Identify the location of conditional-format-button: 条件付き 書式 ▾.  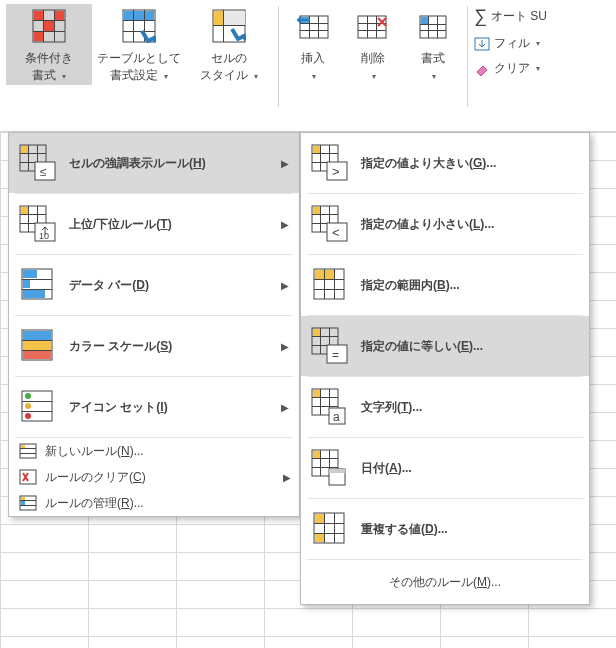
(49, 44).